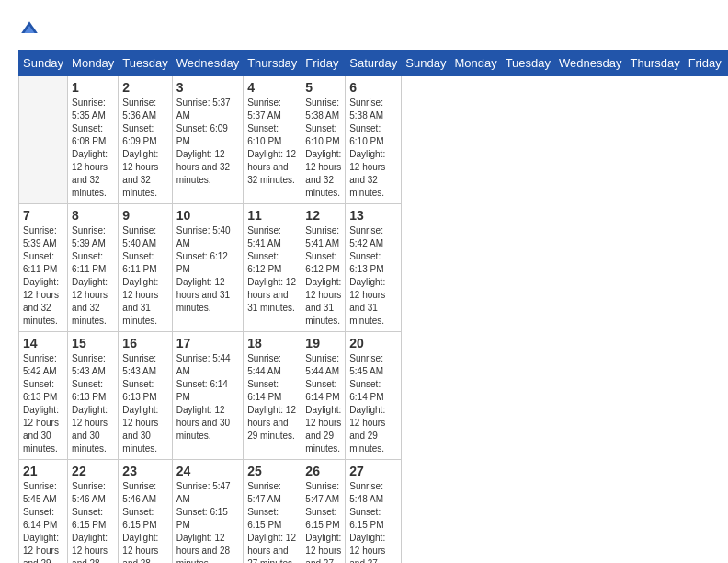 The image size is (728, 563). I want to click on header-wednesday: Wednesday, so click(590, 63).